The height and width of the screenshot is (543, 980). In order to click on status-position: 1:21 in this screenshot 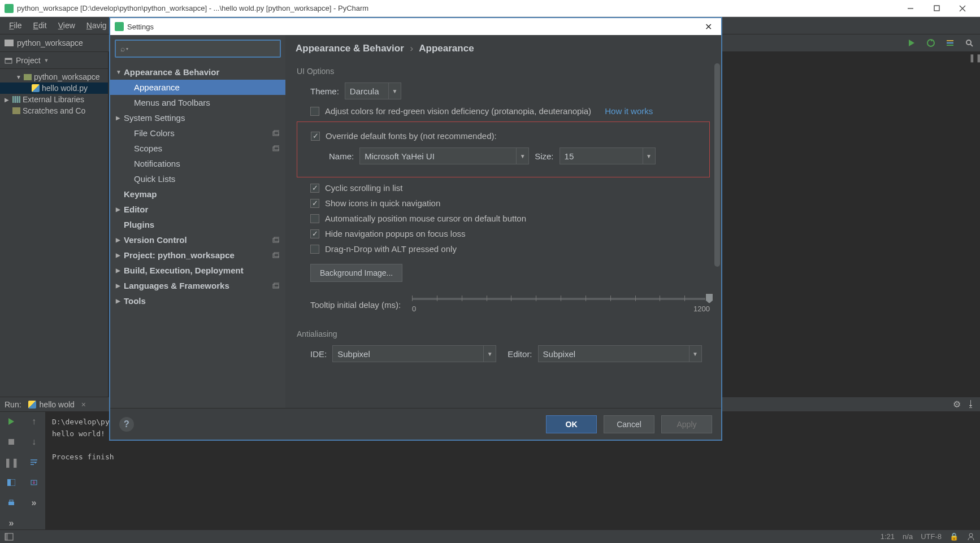, I will do `click(887, 537)`.